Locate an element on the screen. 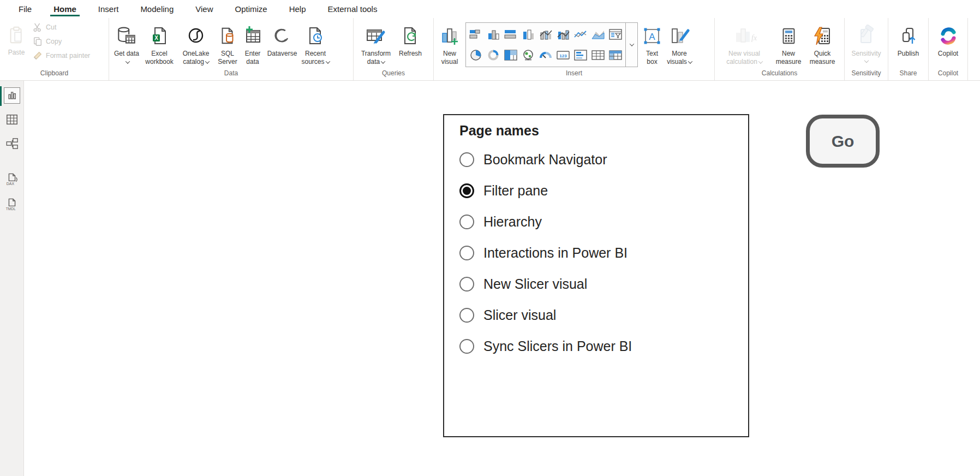 This screenshot has width=980, height=476. tmdl-view-icon: TMDL is located at coordinates (12, 205).